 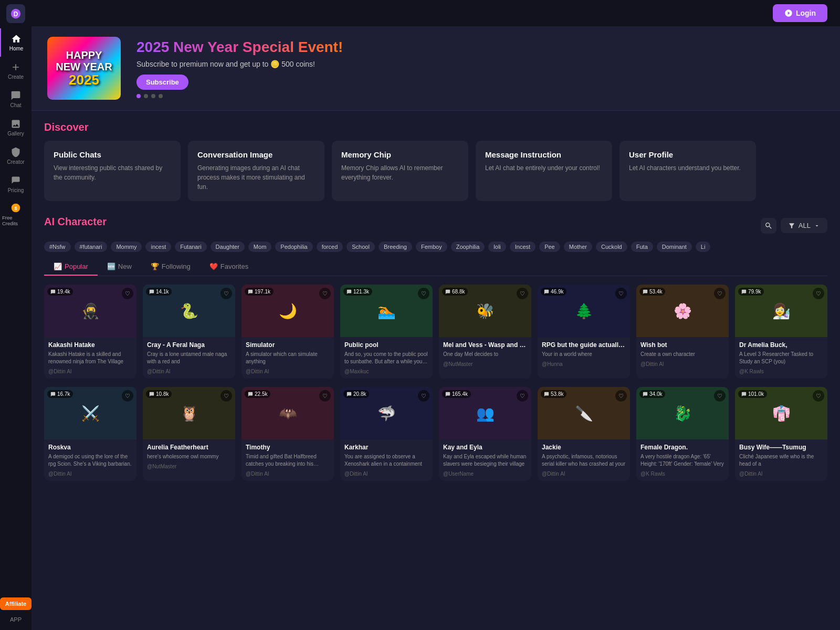 What do you see at coordinates (468, 247) in the screenshot?
I see `tag: Zoophilia` at bounding box center [468, 247].